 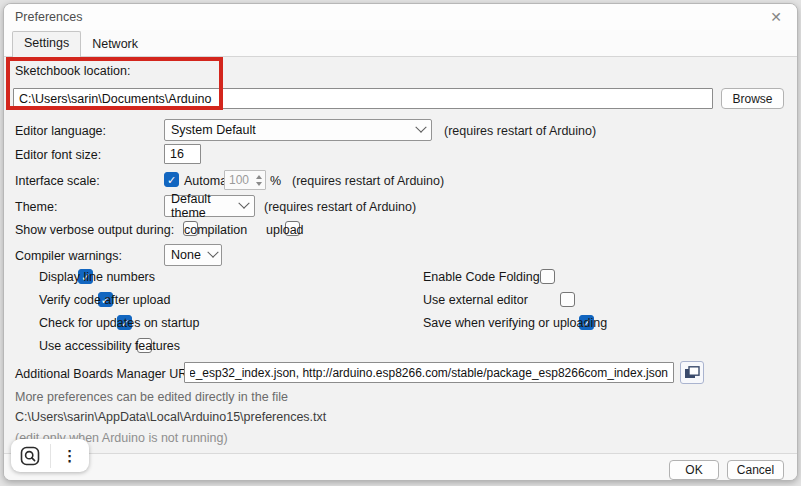 I want to click on window-title: Preferences, so click(x=48, y=17).